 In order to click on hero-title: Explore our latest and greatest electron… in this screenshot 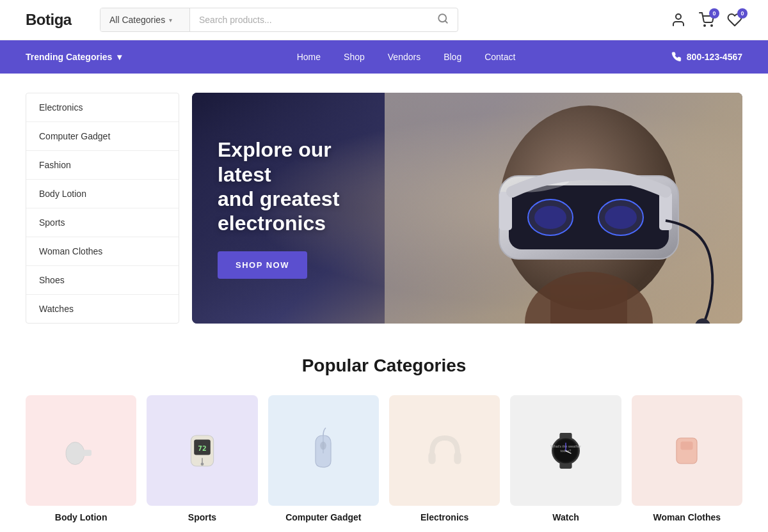, I will do `click(288, 187)`.